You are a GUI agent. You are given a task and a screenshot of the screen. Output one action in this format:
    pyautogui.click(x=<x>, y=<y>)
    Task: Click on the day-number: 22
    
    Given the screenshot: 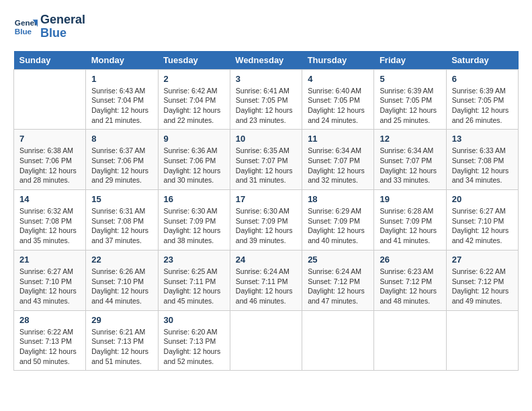 What is the action you would take?
    pyautogui.click(x=122, y=259)
    